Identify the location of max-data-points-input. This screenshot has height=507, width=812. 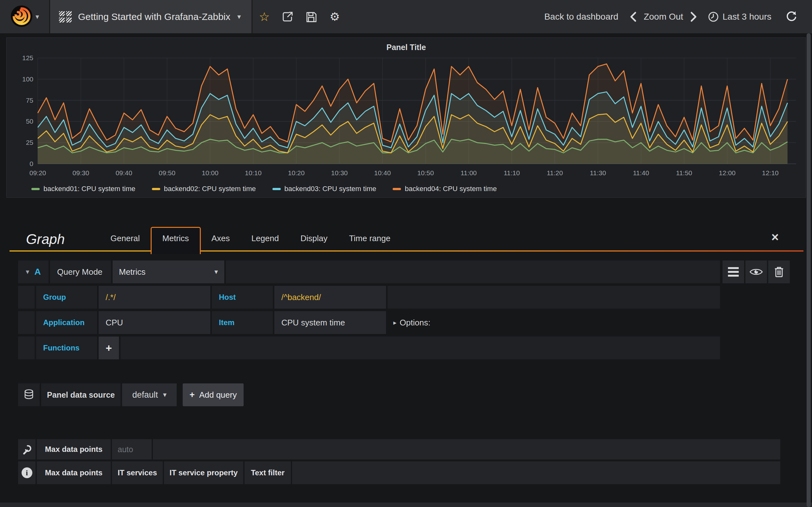
(132, 449).